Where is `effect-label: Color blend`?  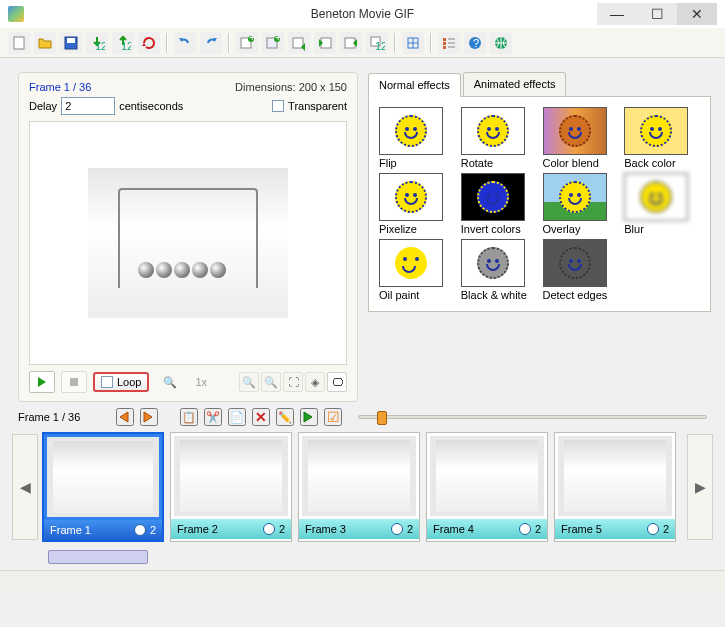 effect-label: Color blend is located at coordinates (581, 163).